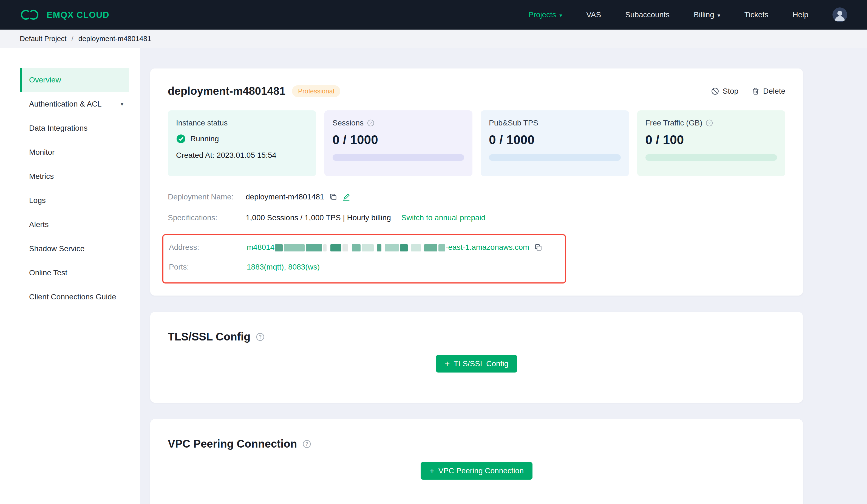 This screenshot has height=504, width=867. Describe the element at coordinates (75, 224) in the screenshot. I see `sidebar-item-alerts: Alerts` at that location.